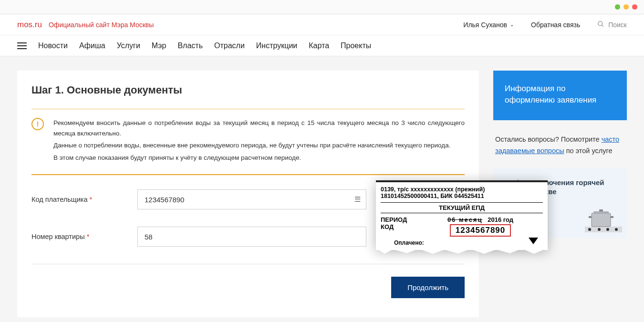  I want to click on top-bar: mos.ru Официальный сайт Мэра Москвы Илья…, so click(322, 25).